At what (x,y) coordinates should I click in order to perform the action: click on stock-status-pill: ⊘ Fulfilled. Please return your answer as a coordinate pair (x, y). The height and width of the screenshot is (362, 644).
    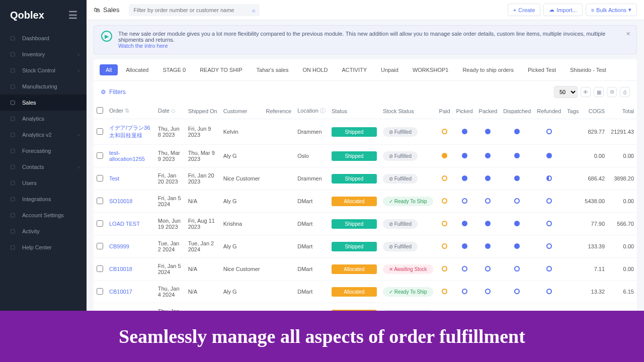
    Looking at the image, I should click on (400, 132).